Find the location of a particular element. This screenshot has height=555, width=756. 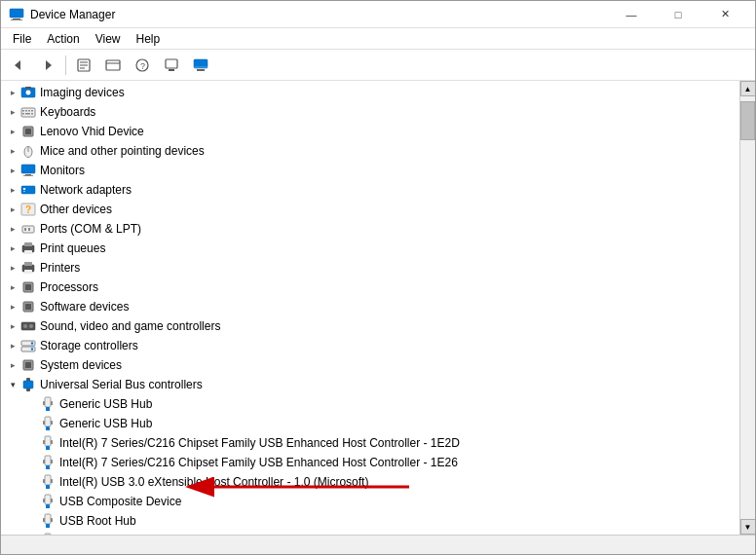

label-system: System devices is located at coordinates (81, 365).